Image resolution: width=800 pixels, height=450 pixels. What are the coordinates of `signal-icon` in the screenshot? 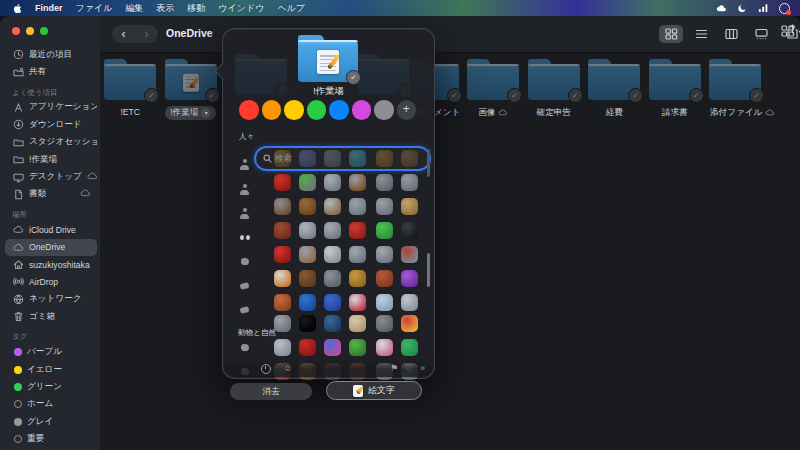 It's located at (764, 8).